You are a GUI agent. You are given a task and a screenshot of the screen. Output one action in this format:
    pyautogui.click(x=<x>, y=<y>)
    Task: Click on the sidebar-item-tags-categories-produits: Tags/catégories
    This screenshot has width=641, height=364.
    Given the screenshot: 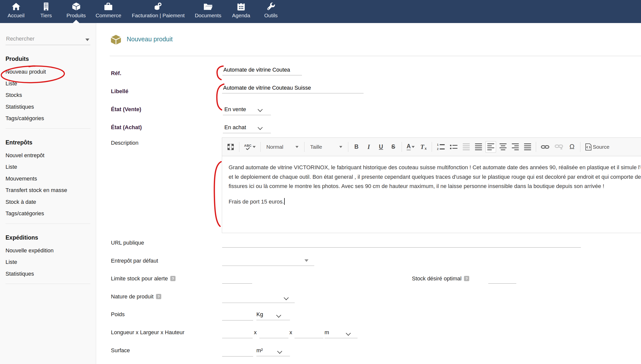 What is the action you would take?
    pyautogui.click(x=48, y=119)
    